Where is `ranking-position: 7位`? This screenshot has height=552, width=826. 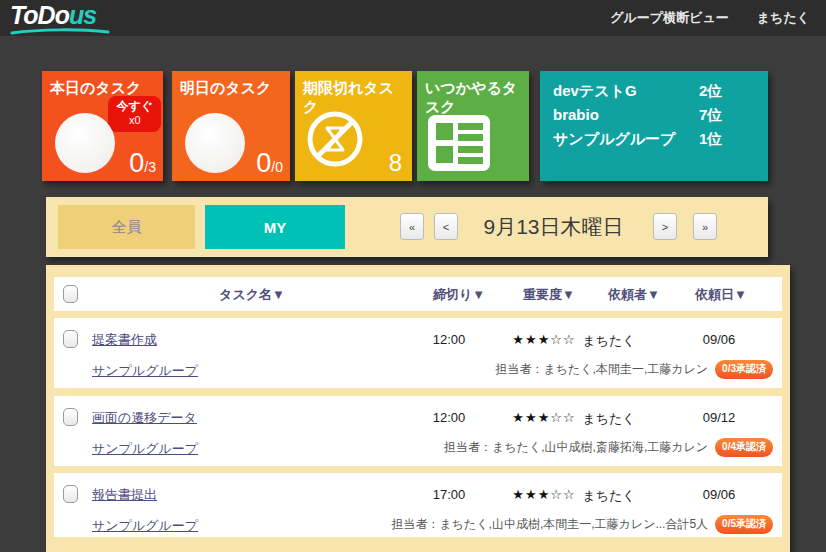
ranking-position: 7位 is located at coordinates (710, 116).